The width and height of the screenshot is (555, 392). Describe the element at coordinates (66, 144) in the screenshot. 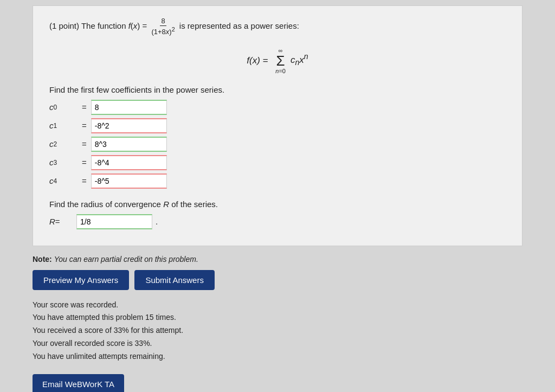

I see `coeff-label-2: c2` at that location.